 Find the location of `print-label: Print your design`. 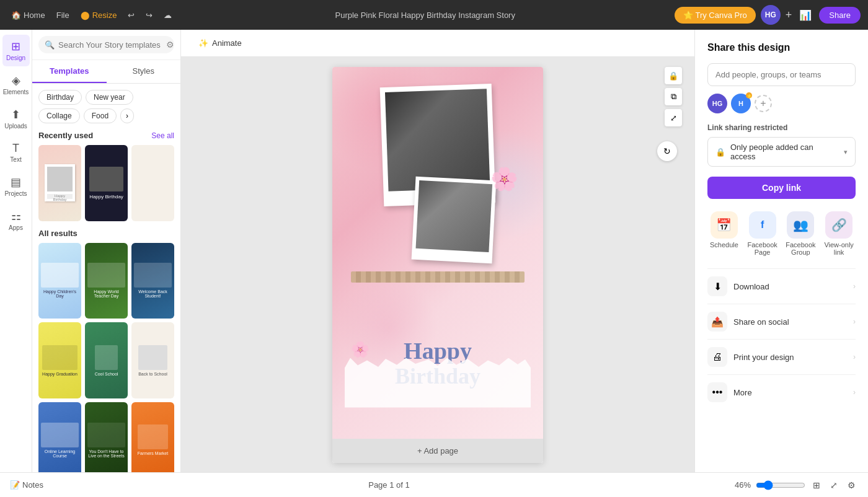

print-label: Print your design is located at coordinates (794, 357).